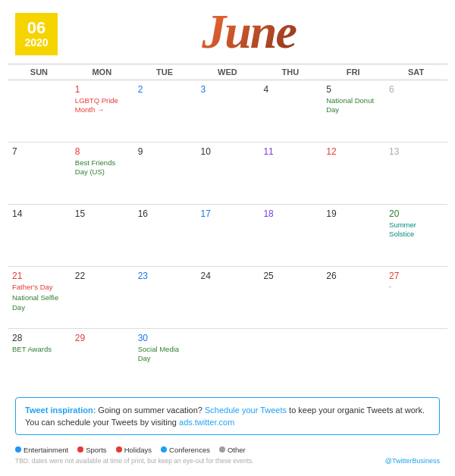  What do you see at coordinates (92, 450) in the screenshot?
I see `legend-item: Sports` at bounding box center [92, 450].